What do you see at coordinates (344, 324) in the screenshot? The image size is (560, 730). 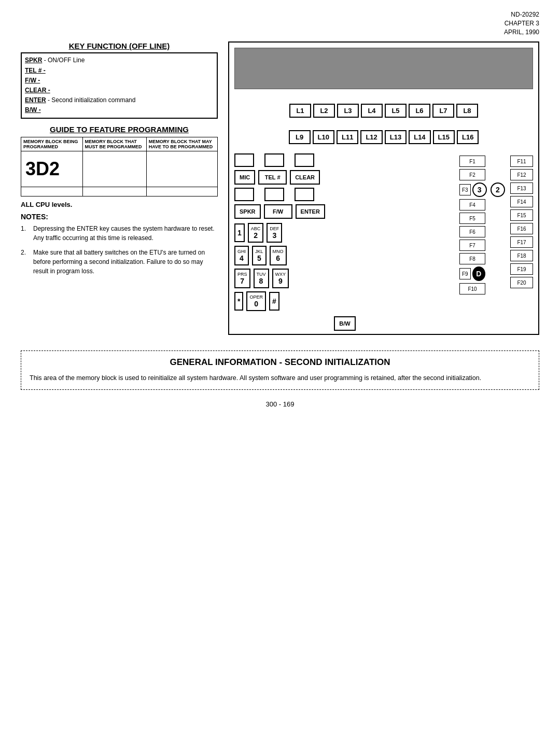 I see `bw-button: B/W` at bounding box center [344, 324].